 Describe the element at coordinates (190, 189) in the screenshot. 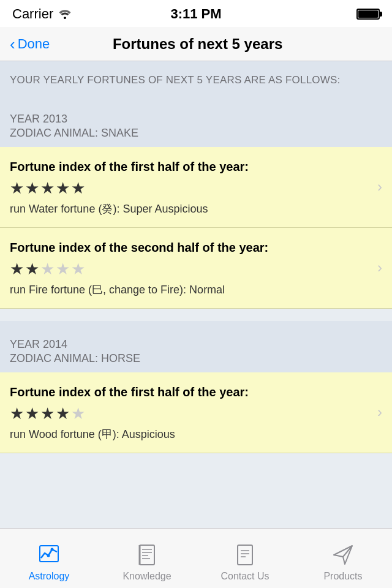

I see `stars-2013-h1: ★★★★★` at that location.